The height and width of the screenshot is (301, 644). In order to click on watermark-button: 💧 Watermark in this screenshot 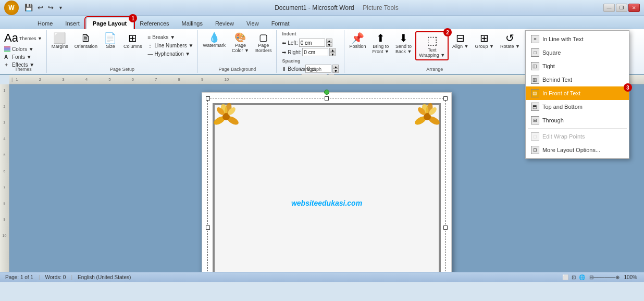, I will do `click(214, 41)`.